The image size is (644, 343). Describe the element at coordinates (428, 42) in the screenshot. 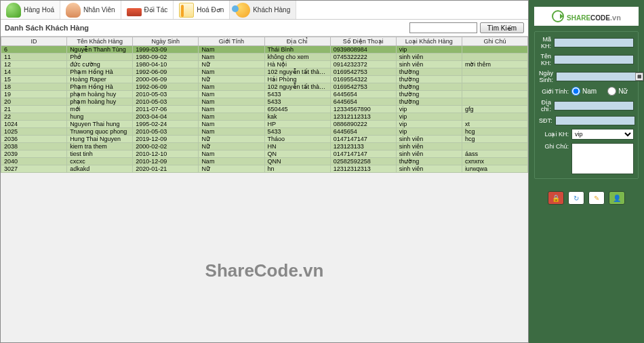

I see `column-header: Loại Khách Hàng` at that location.